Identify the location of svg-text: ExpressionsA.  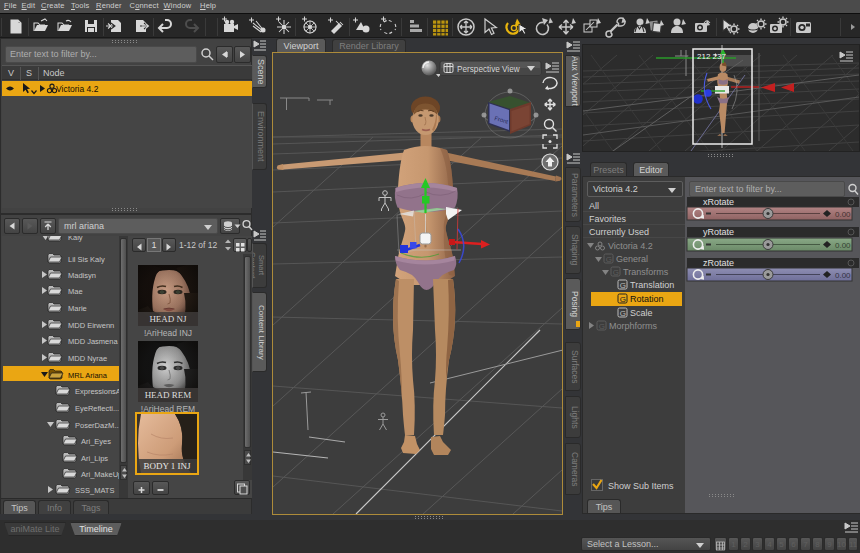
(97, 392).